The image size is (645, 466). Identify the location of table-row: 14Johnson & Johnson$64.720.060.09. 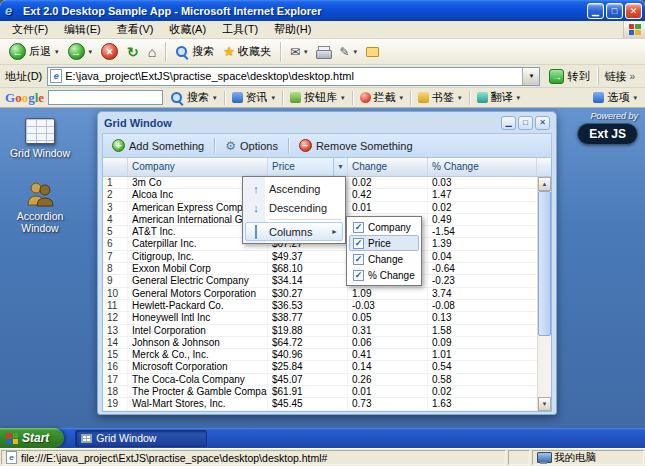
(320, 343).